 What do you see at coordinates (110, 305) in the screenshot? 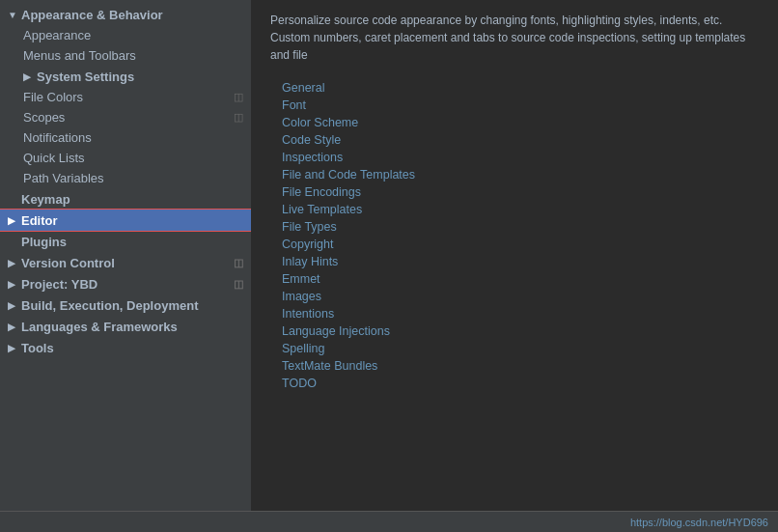
I see `sidebar-item-label: Build, Execution, Deployment` at bounding box center [110, 305].